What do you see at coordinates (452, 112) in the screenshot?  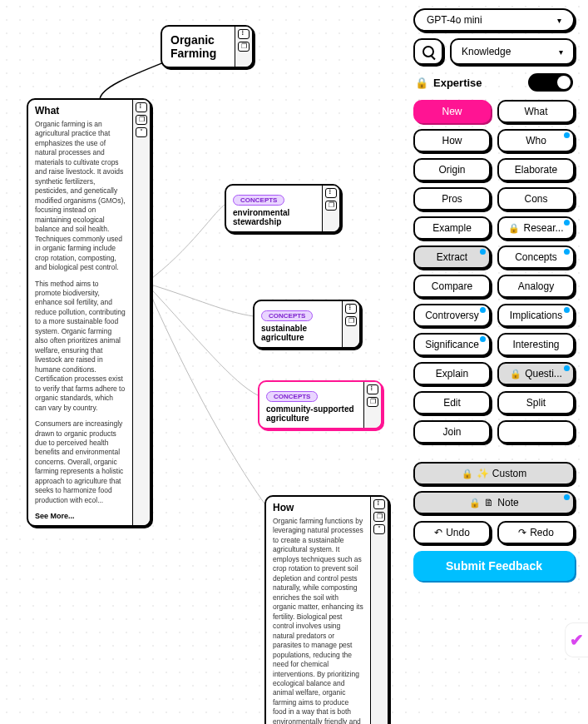 I see `action-button-new: New` at bounding box center [452, 112].